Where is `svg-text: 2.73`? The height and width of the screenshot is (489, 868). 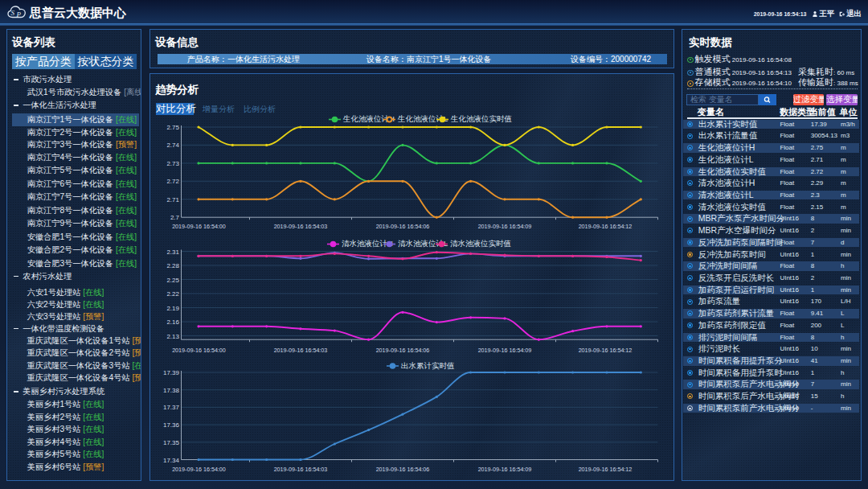
svg-text: 2.73 is located at coordinates (173, 164).